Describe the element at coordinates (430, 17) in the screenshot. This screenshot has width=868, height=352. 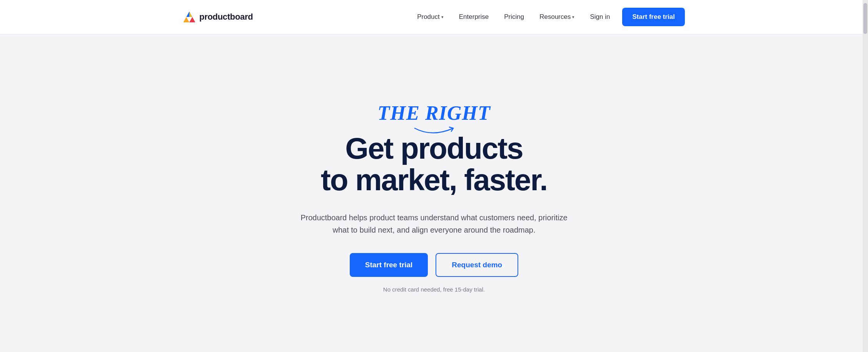
I see `nav-product: Product ▾` at that location.